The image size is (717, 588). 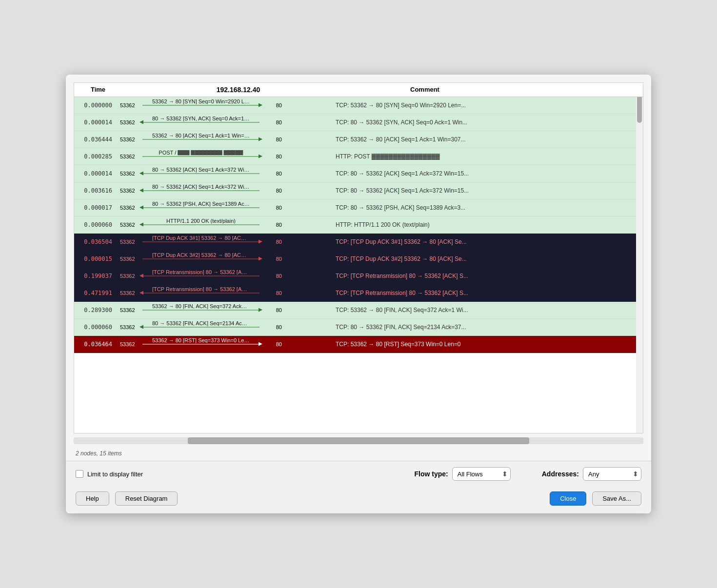 I want to click on addresses-label: Addresses:, so click(x=560, y=474).